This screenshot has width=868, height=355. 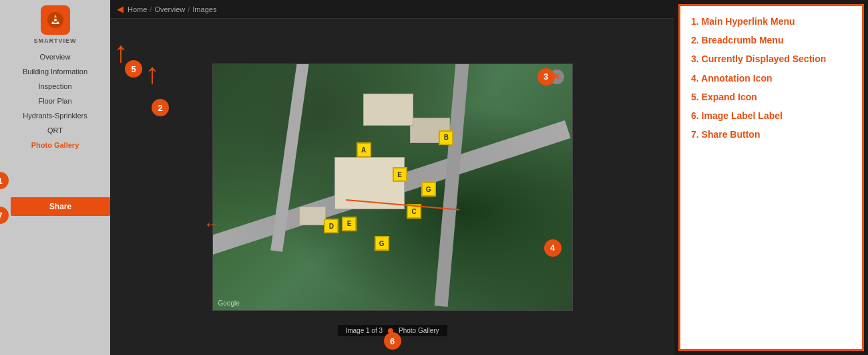 I want to click on sidebar-item-inspection: Inspection, so click(x=55, y=86).